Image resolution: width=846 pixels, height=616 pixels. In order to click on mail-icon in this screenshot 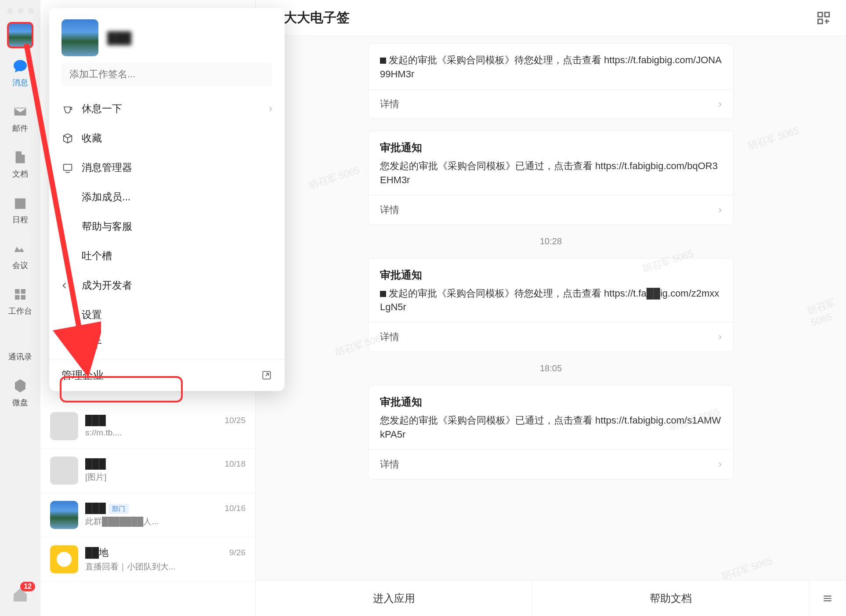, I will do `click(20, 112)`.